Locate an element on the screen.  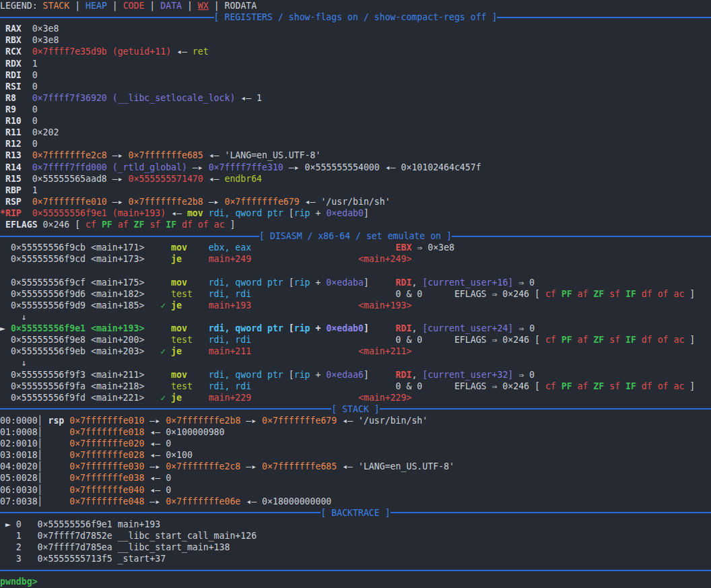
text-segment: 0×55555556f9e1 (main+193) is located at coordinates (100, 213).